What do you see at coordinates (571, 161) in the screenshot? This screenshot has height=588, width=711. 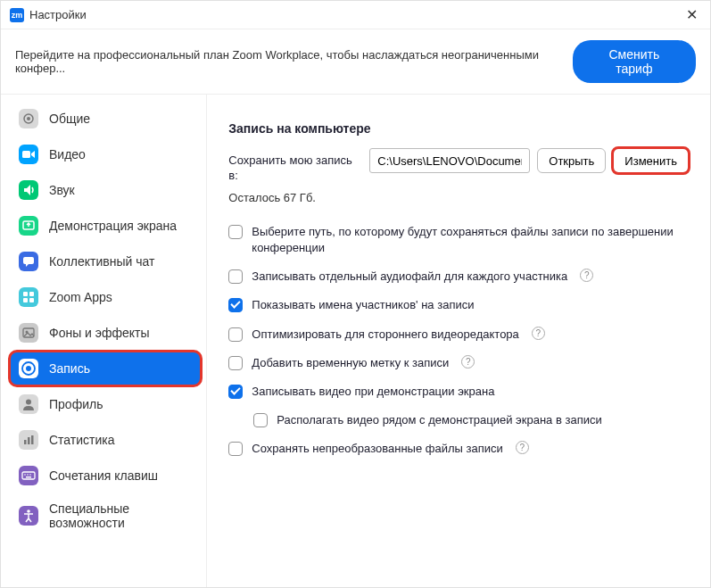 I see `open-button: Открыть` at bounding box center [571, 161].